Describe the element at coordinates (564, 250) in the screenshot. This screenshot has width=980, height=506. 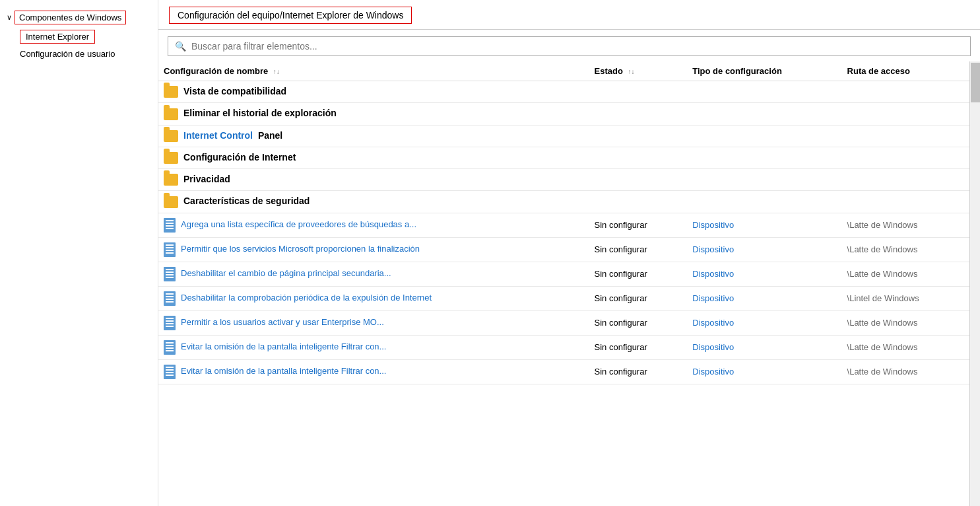
I see `table-row: Permitir que los servicios Microsoft pro…` at that location.